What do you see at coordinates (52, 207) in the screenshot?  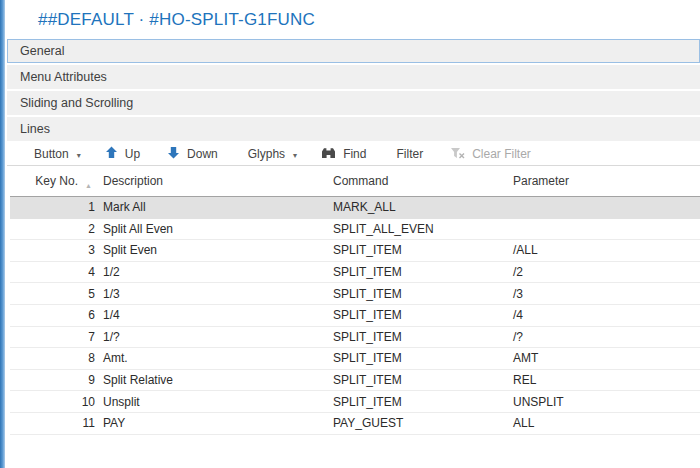 I see `cell-key-no: 1` at bounding box center [52, 207].